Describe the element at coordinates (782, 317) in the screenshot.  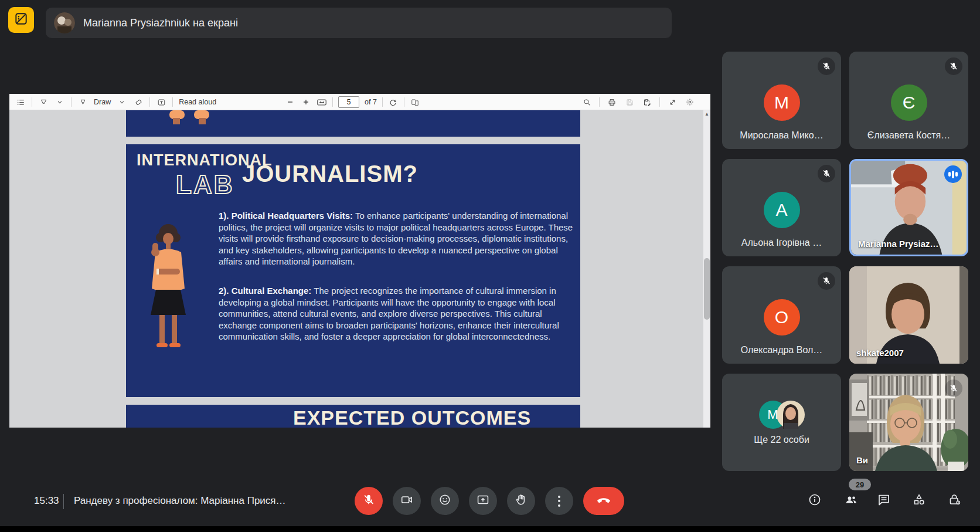
I see `avatar: О` at that location.